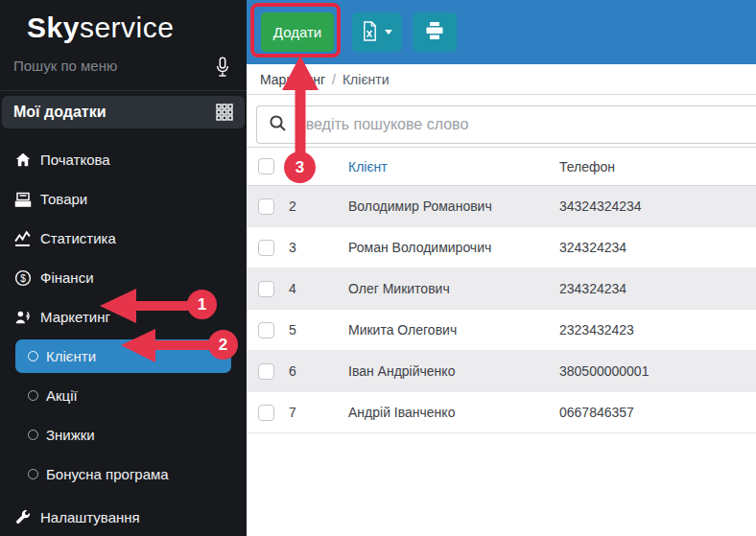  I want to click on excel-export-button, so click(377, 33).